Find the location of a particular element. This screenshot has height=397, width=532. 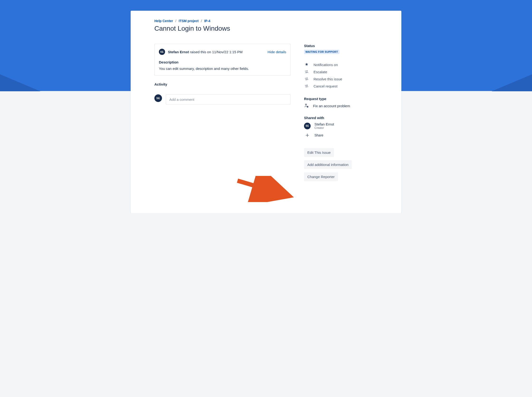

share-label: Share is located at coordinates (319, 135).